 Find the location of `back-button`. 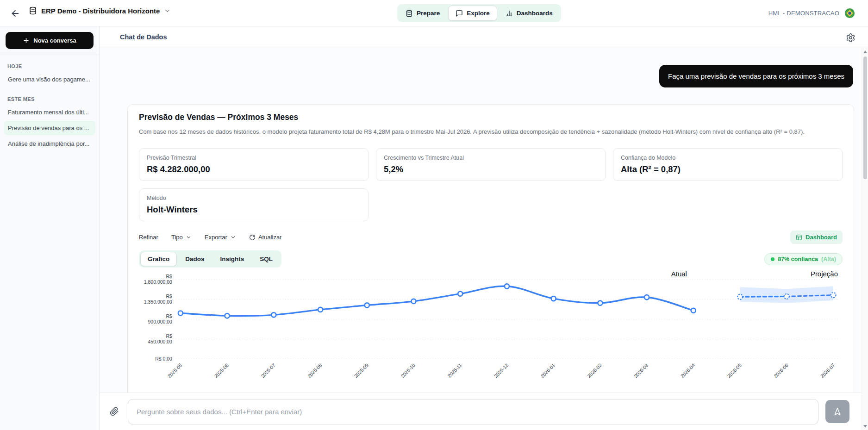

back-button is located at coordinates (16, 13).